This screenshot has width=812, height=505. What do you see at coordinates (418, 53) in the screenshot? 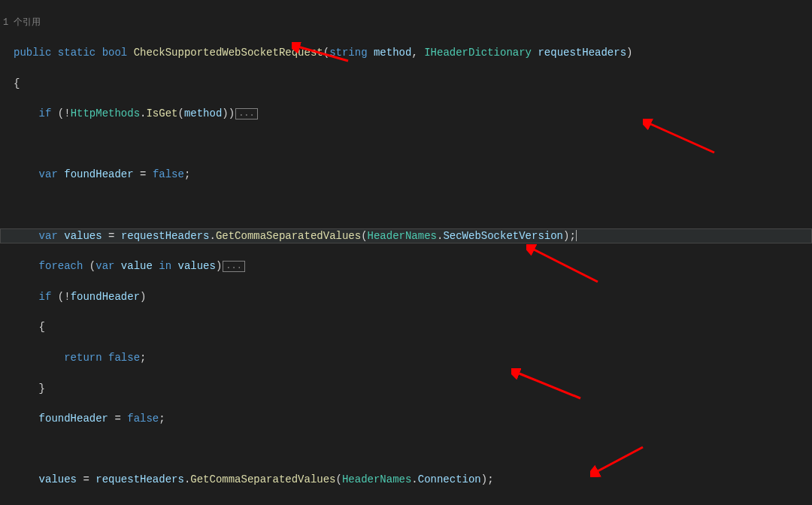
I see `comma: ,` at bounding box center [418, 53].